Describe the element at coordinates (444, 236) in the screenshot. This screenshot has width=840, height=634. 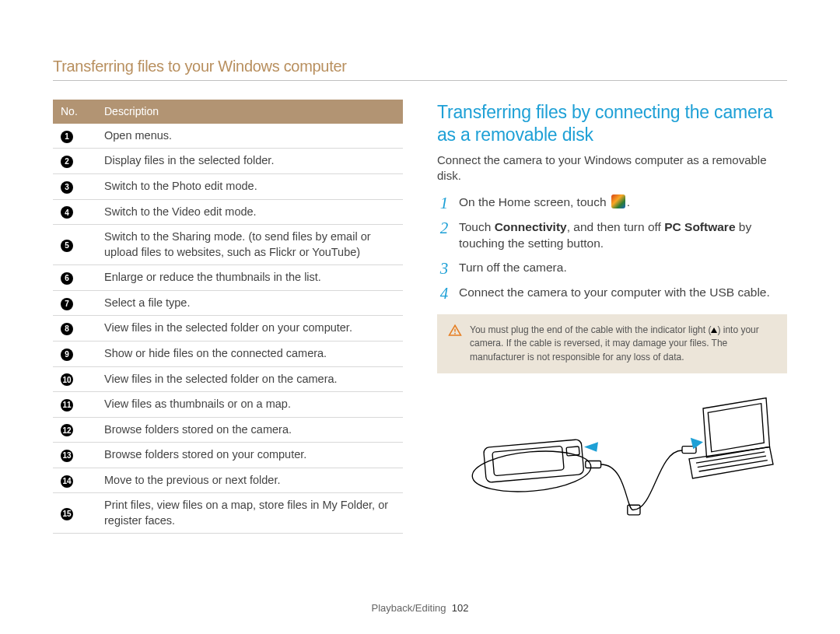
I see `step-number: 2` at that location.